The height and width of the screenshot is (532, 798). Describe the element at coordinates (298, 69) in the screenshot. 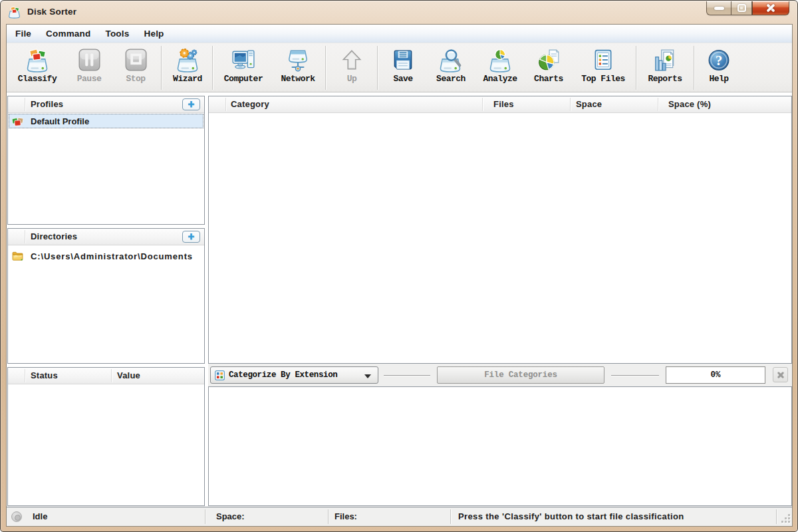

I see `toolbar-network-button: Network` at that location.